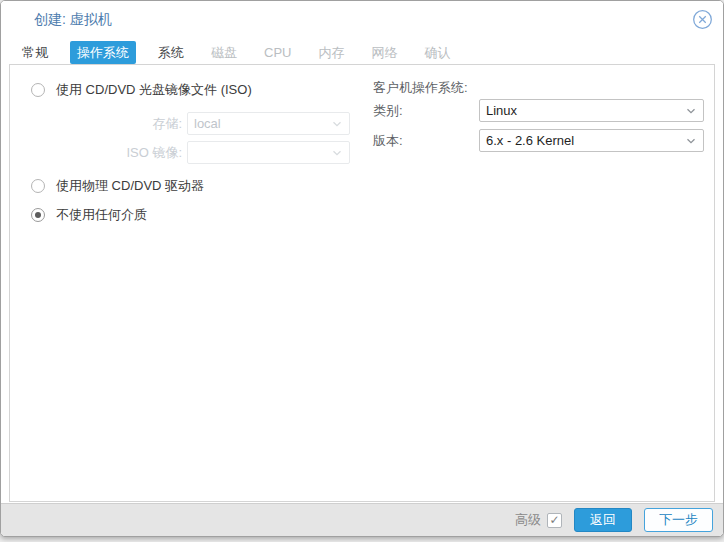 Image resolution: width=724 pixels, height=542 pixels. I want to click on guest-os-panel: 客户机操作系统: 类别: Linux 版本: 6.x - 2.6 Kernel, so click(538, 116).